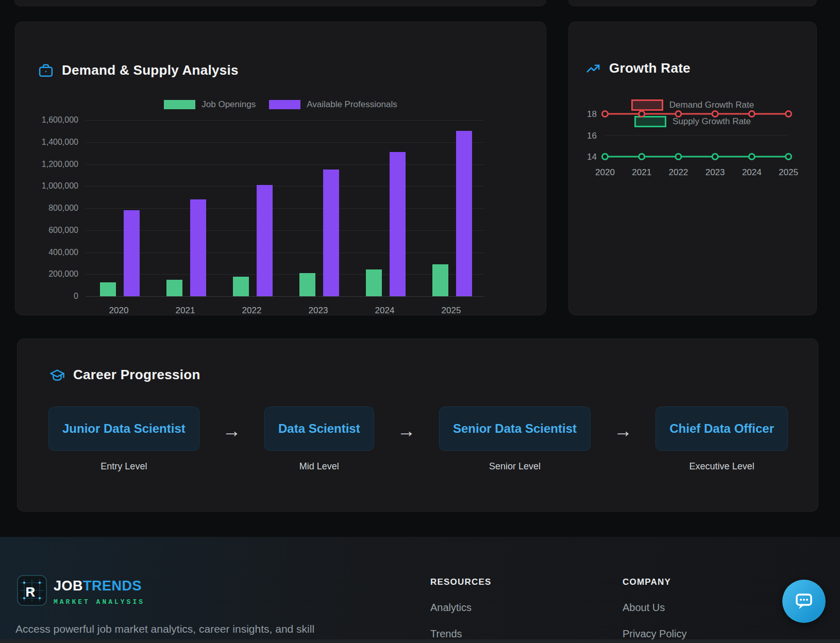 The image size is (840, 643). Describe the element at coordinates (198, 248) in the screenshot. I see `bar-available-professionals-2021` at that location.